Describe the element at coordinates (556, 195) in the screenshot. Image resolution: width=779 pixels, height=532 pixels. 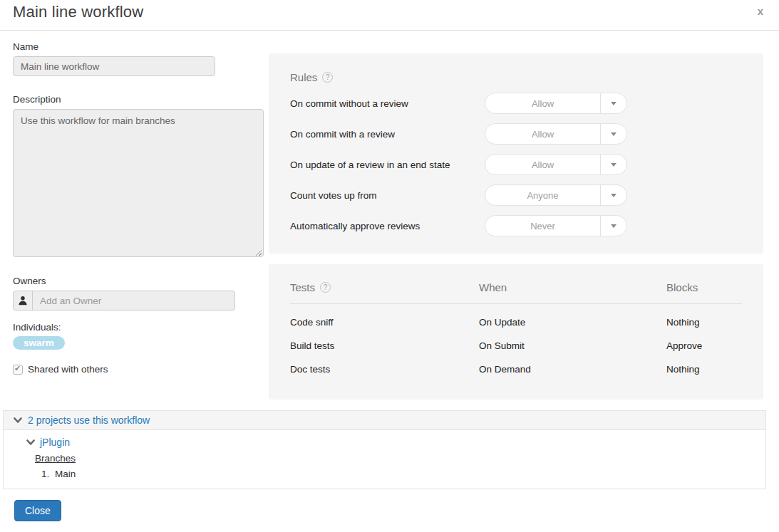
I see `rule-dropdown: Anyone` at that location.